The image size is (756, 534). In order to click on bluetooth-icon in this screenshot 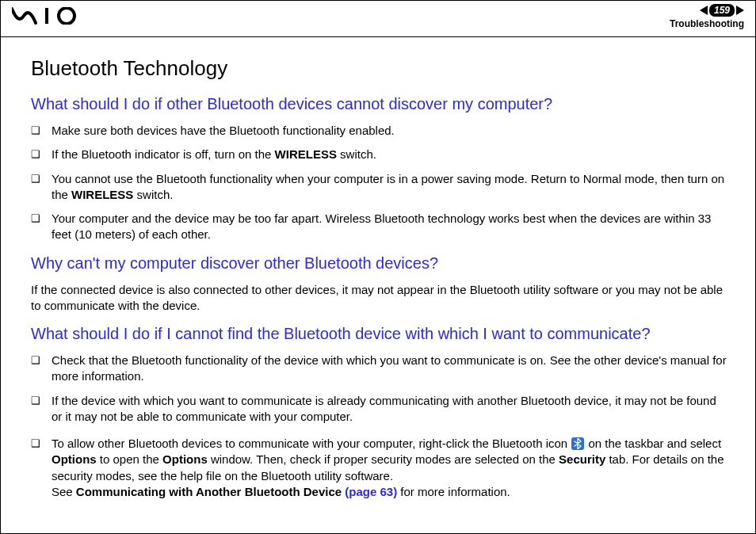, I will do `click(578, 444)`.